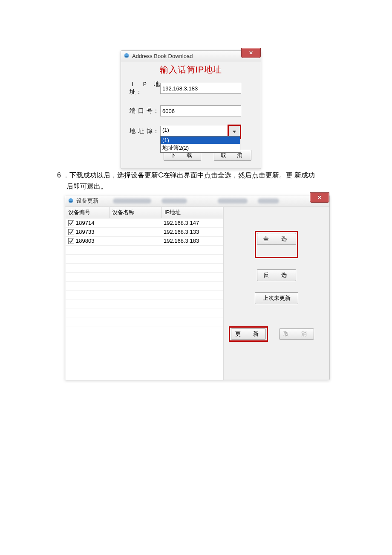  Describe the element at coordinates (144, 212) in the screenshot. I see `list-header: 设备编号 设备名称 IP地址` at that location.